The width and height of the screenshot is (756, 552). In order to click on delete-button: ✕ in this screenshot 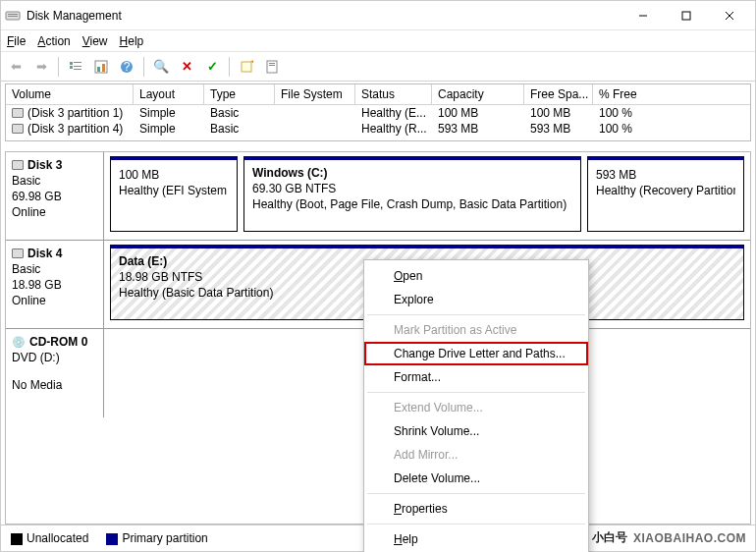, I will do `click(187, 67)`.